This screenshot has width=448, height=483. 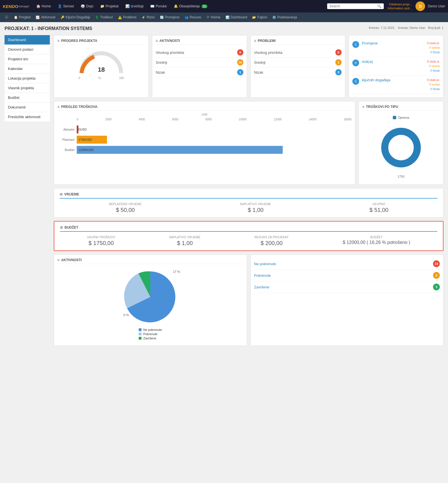 I want to click on x-axis: 0 2000 4000 6000 8000 10000 12000 14000 …, so click(x=204, y=120).